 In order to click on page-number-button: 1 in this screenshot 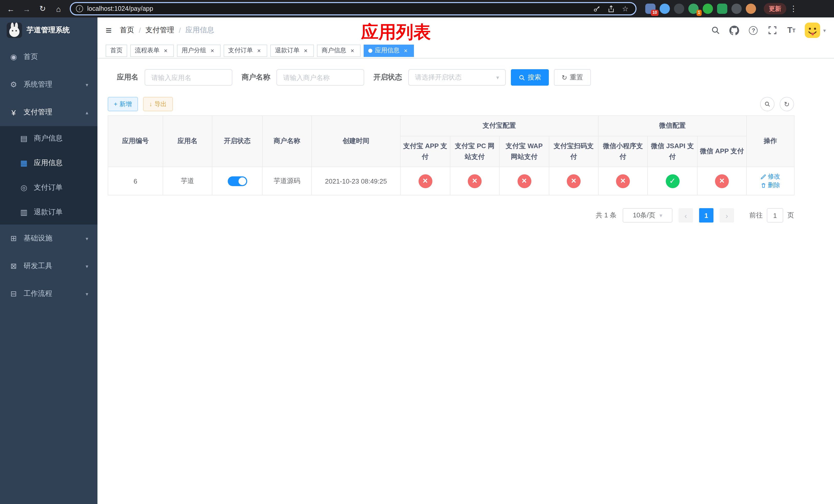, I will do `click(706, 216)`.